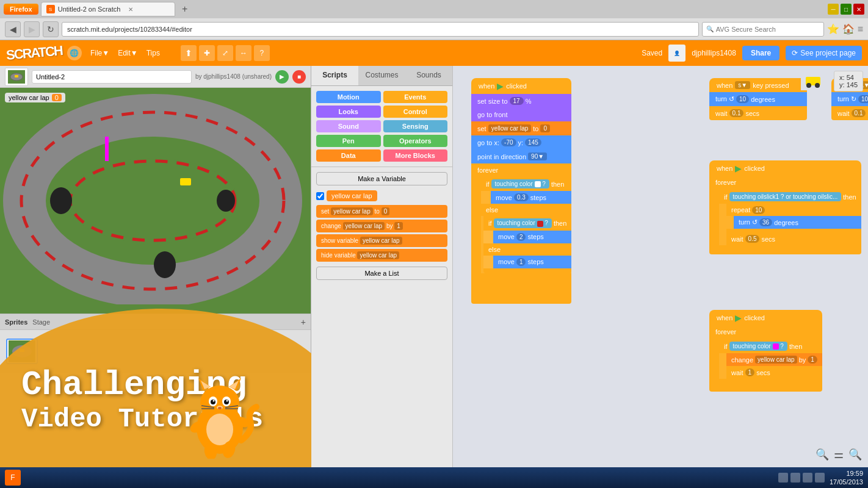 The height and width of the screenshot is (488, 868). What do you see at coordinates (532, 262) in the screenshot?
I see `block-move-1: move 1 steps` at bounding box center [532, 262].